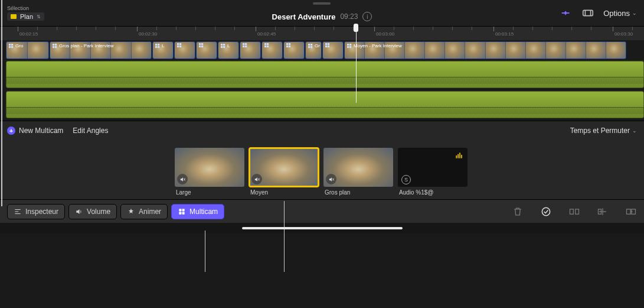 The height and width of the screenshot is (308, 644). What do you see at coordinates (518, 212) in the screenshot?
I see `trash-icon` at bounding box center [518, 212].